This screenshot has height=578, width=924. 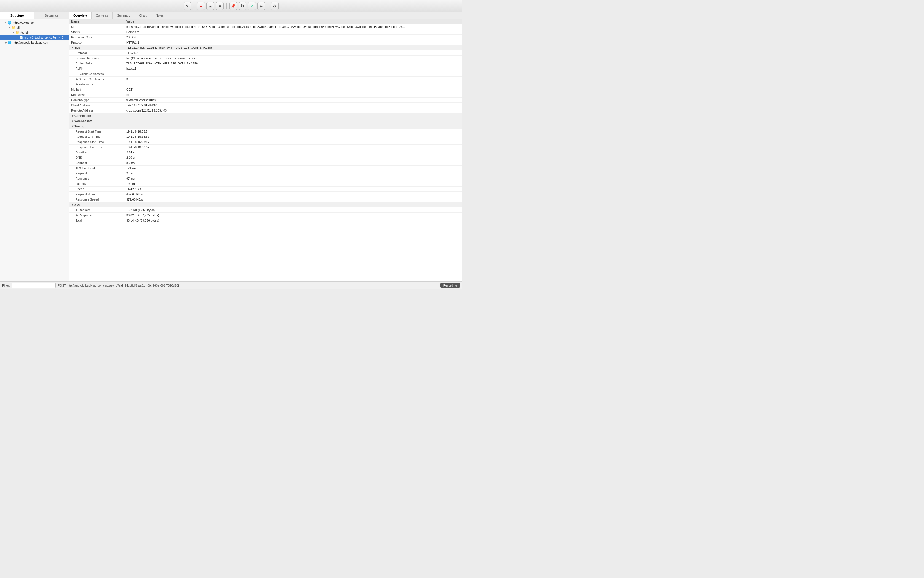 I want to click on tree-label-android-root: http://android.bugly.qq.com, so click(x=31, y=42).